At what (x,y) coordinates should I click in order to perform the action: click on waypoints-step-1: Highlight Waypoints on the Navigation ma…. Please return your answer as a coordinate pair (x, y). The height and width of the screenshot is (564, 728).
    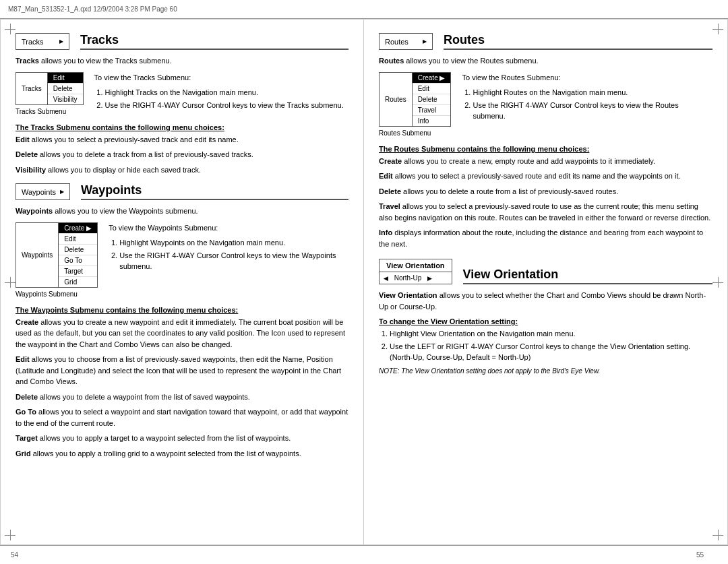
    Looking at the image, I should click on (234, 243).